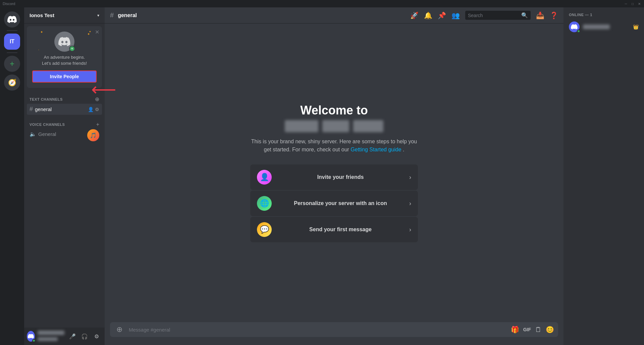  I want to click on channel-header-name: general, so click(127, 15).